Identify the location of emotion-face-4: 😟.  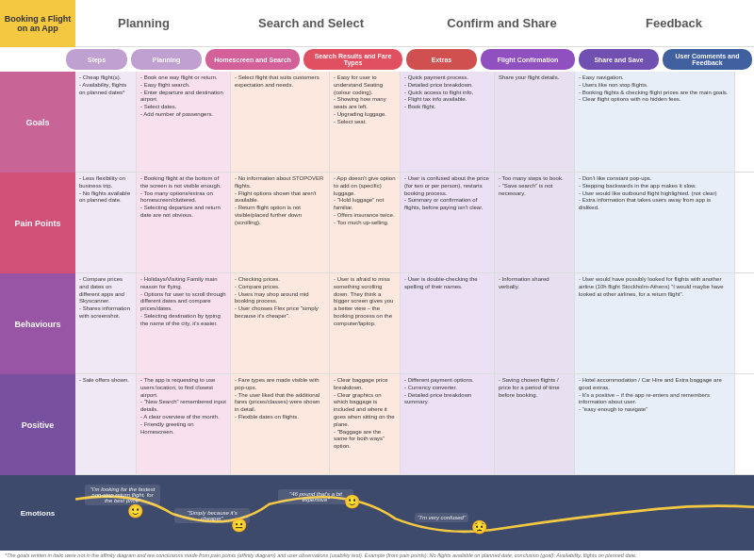
(479, 527).